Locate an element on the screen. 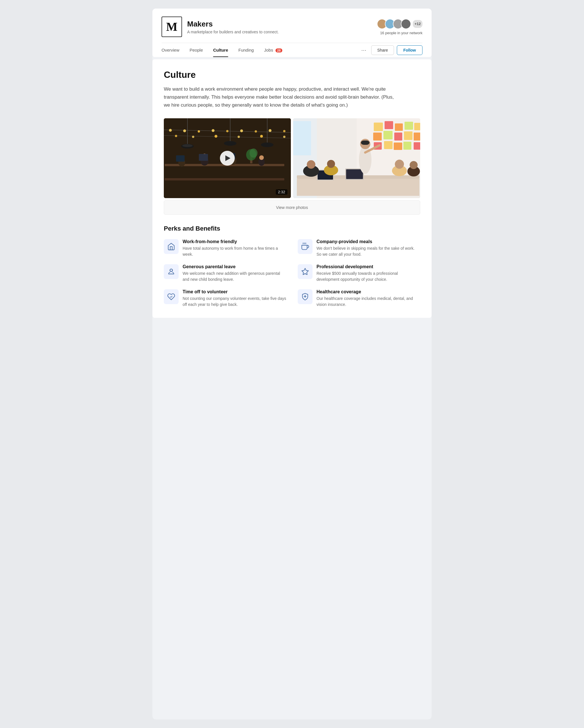  nav-actions: ⋯ Share Follow is located at coordinates (391, 50).